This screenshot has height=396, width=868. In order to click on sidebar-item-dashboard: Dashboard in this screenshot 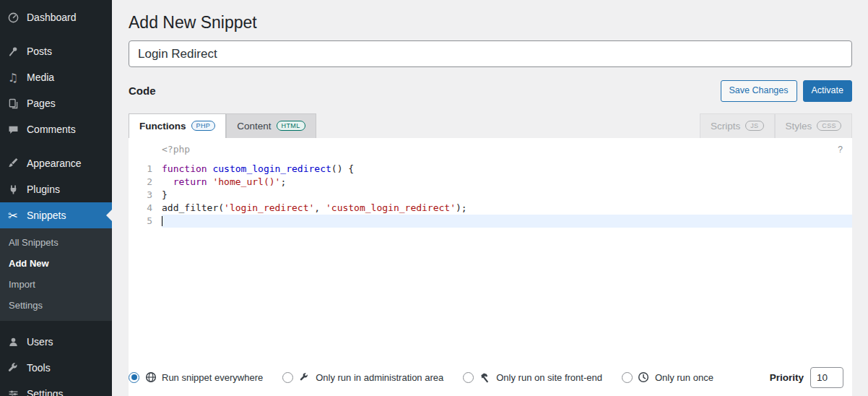, I will do `click(56, 17)`.